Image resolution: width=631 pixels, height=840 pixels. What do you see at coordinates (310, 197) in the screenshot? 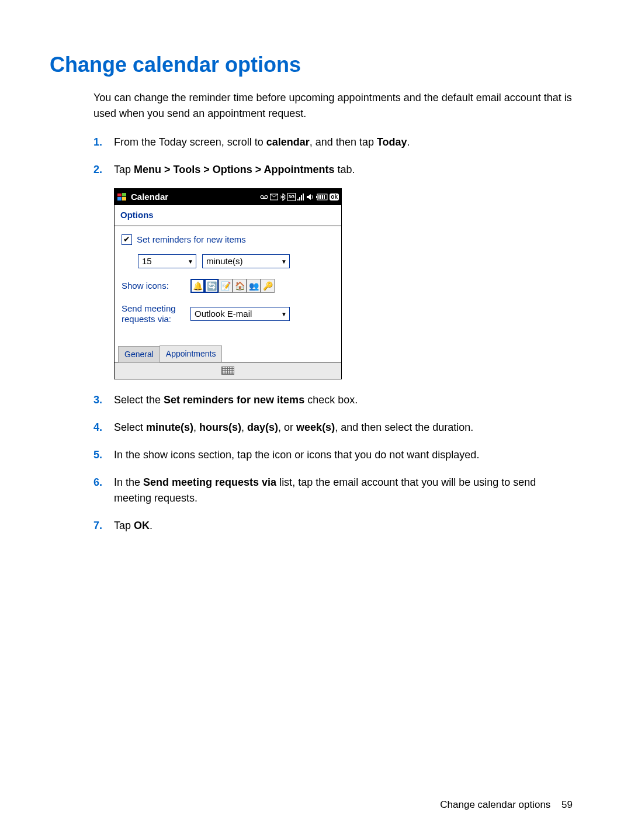
I see `speaker-icon` at bounding box center [310, 197].